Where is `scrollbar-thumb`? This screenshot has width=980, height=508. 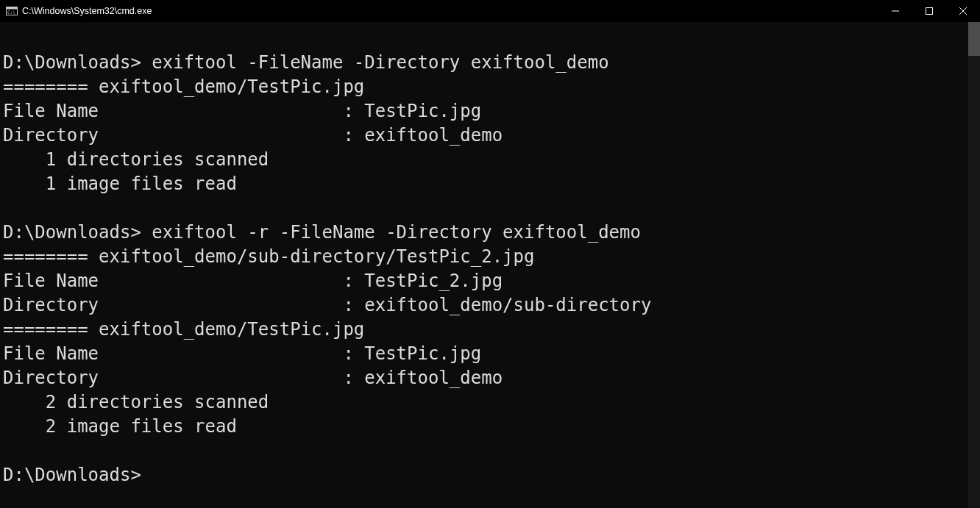
scrollbar-thumb is located at coordinates (974, 39).